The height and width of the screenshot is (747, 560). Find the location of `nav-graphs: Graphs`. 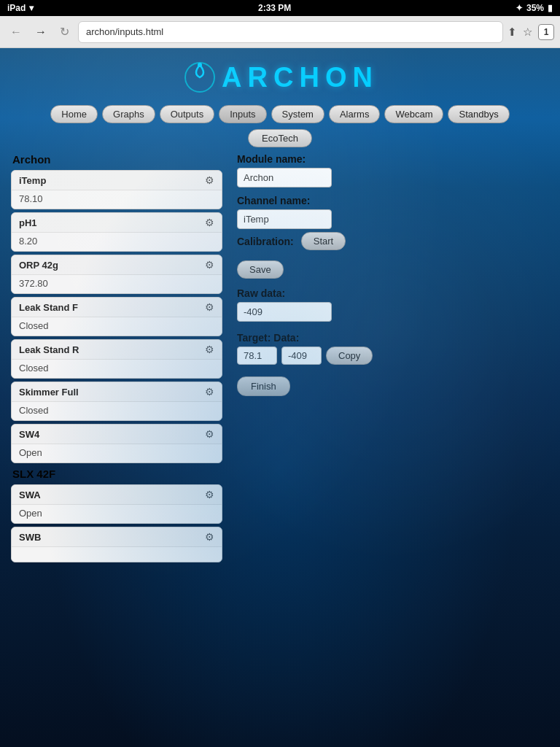

nav-graphs: Graphs is located at coordinates (128, 114).